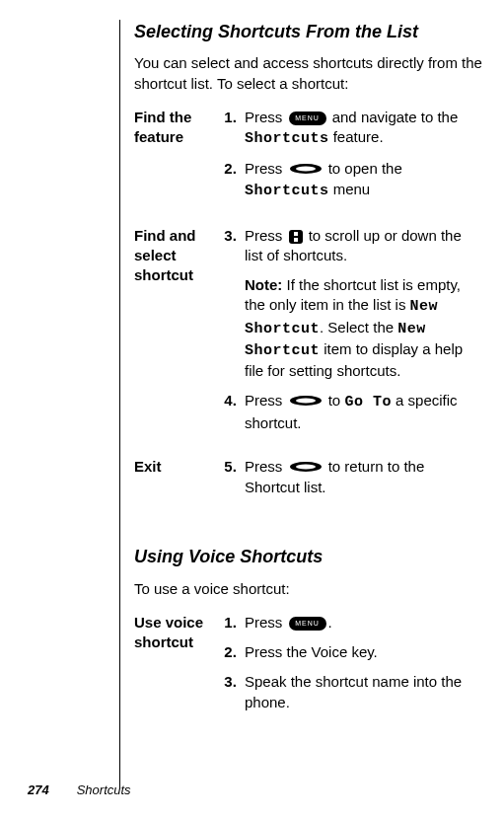 The image size is (504, 819). Describe the element at coordinates (363, 328) in the screenshot. I see `note: Note: If the shortcut list is empty, the…` at that location.